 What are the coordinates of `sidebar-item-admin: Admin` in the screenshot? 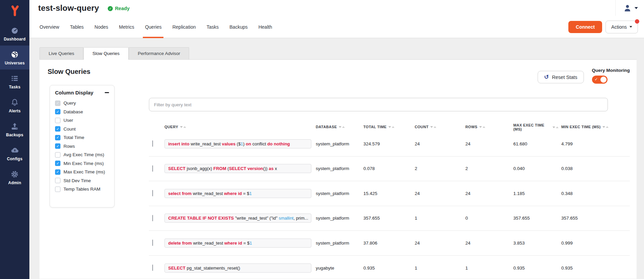 It's located at (15, 177).